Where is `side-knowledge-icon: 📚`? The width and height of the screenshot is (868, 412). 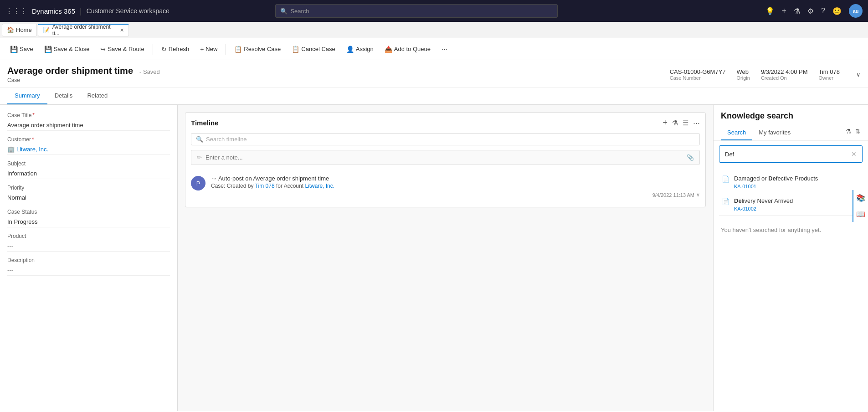 side-knowledge-icon: 📚 is located at coordinates (861, 198).